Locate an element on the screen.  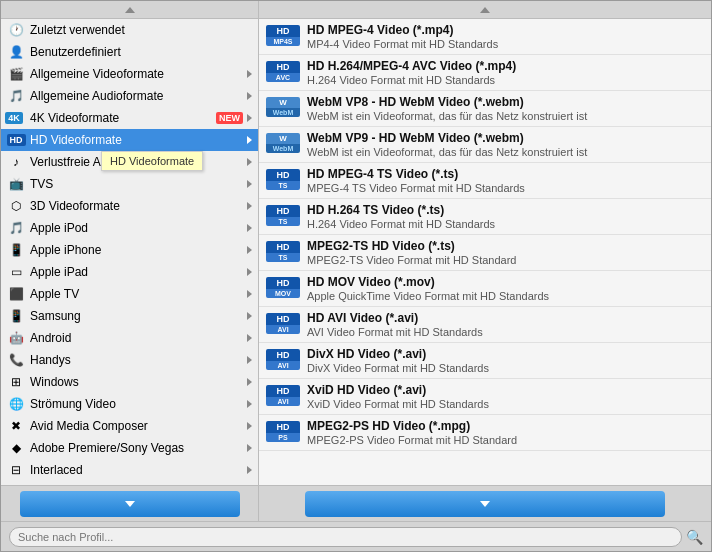
tooltip-hd-video: HD Videoformate is located at coordinates (152, 161).